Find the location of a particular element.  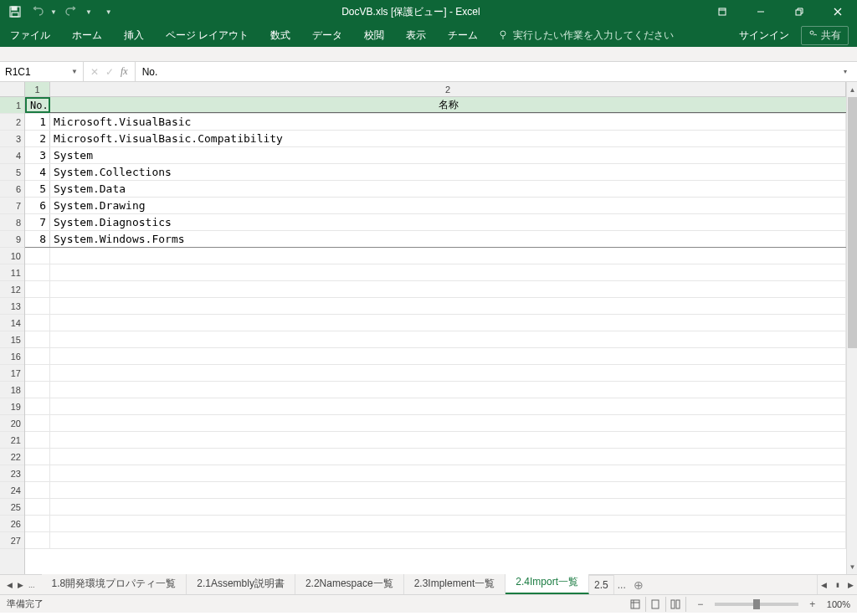

tab-review: 校閲 is located at coordinates (374, 35).